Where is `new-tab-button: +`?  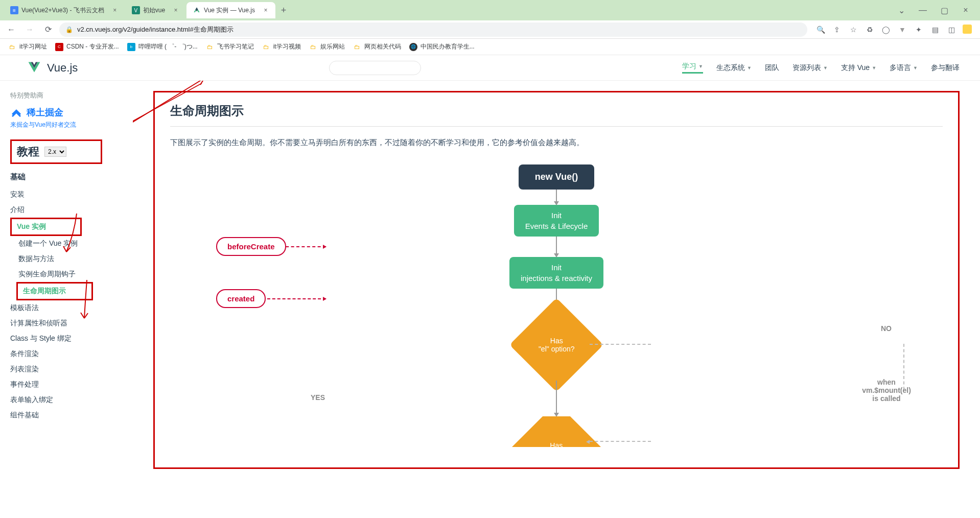
new-tab-button: + is located at coordinates (284, 10).